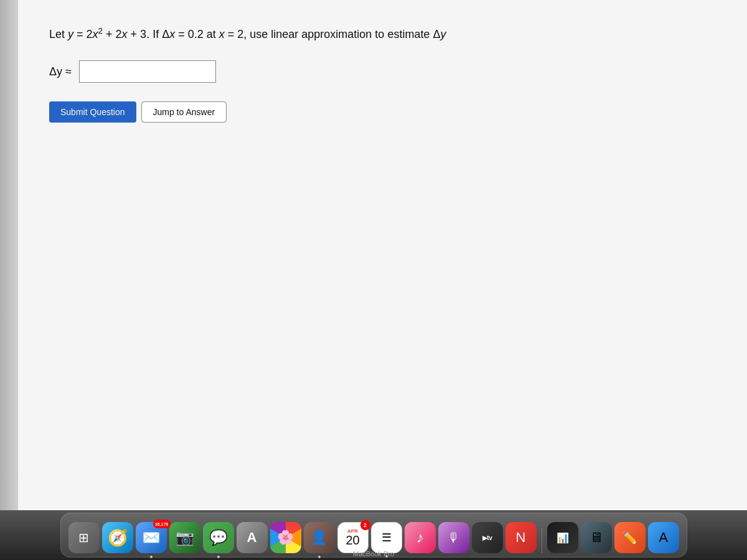 Image resolution: width=747 pixels, height=560 pixels. I want to click on var-x3: x, so click(172, 34).